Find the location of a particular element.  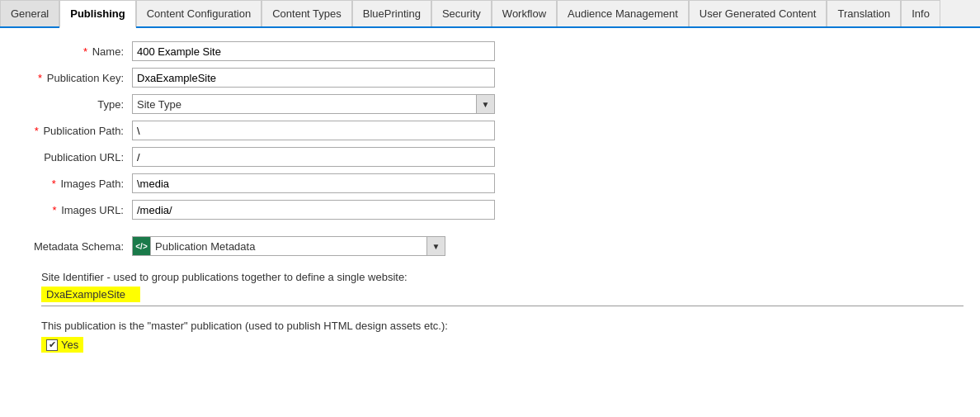

tab-security: Security is located at coordinates (462, 13).